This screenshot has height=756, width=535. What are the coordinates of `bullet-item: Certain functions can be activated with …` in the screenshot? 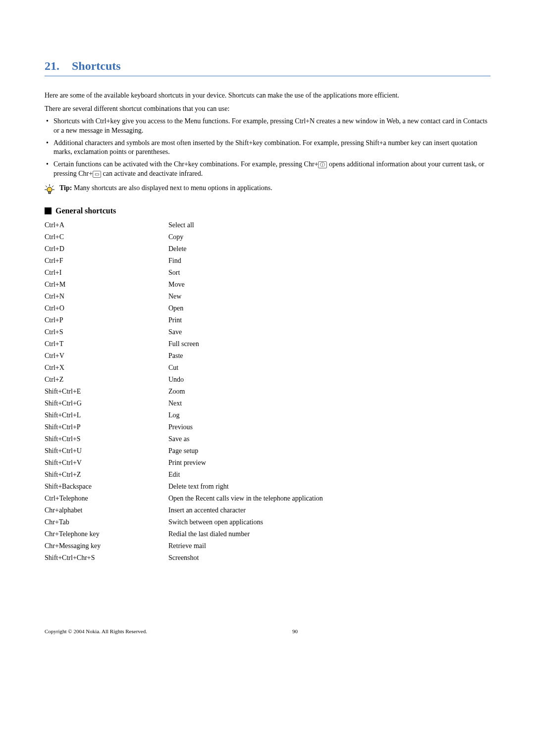 It's located at (268, 169).